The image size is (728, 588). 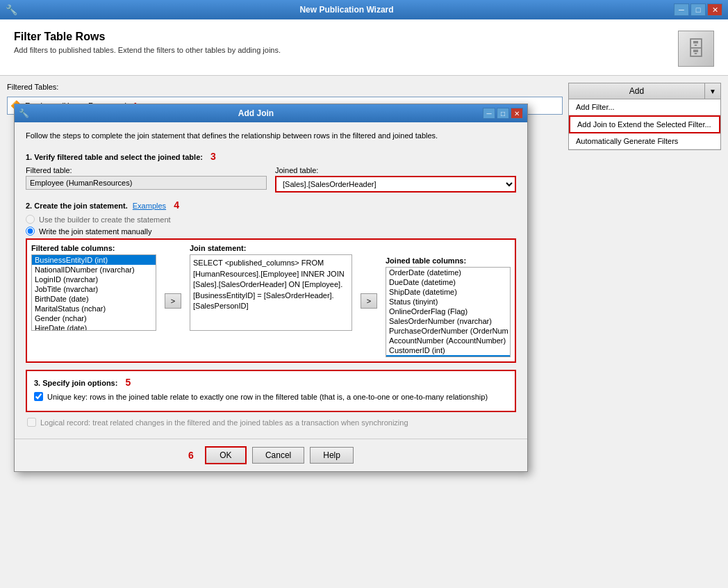 What do you see at coordinates (364, 47) in the screenshot?
I see `wizard-header: Filter Table Rows Add filters to publish…` at bounding box center [364, 47].